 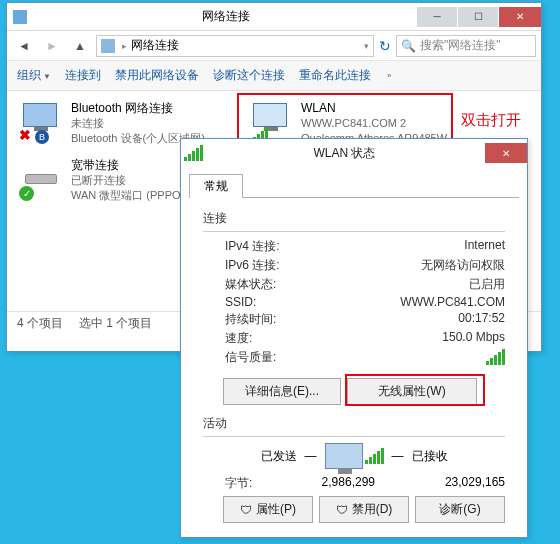 I want to click on sent-label: 已发送, so click(x=279, y=456).